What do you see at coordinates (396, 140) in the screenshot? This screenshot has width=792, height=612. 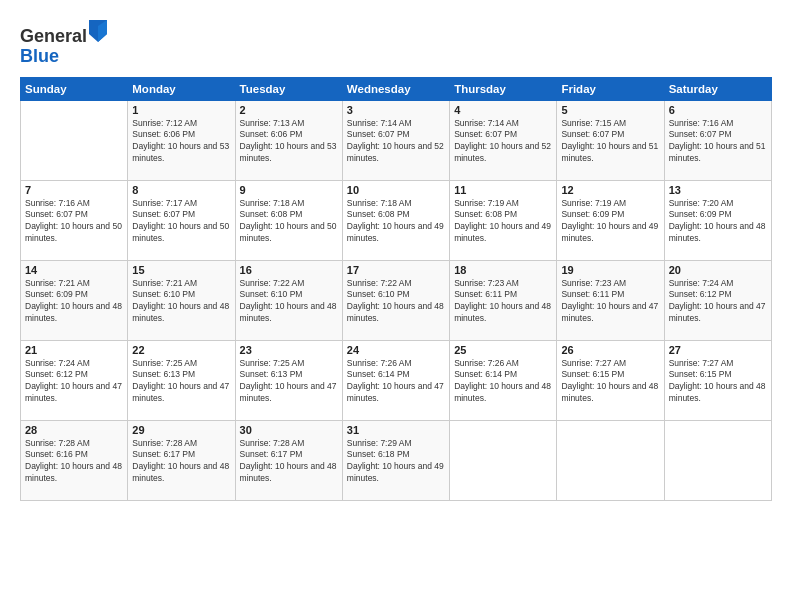 I see `calendar-cell: 3 Sunrise: 7:14 AM Sunset: 6:07 PM Dayli…` at bounding box center [396, 140].